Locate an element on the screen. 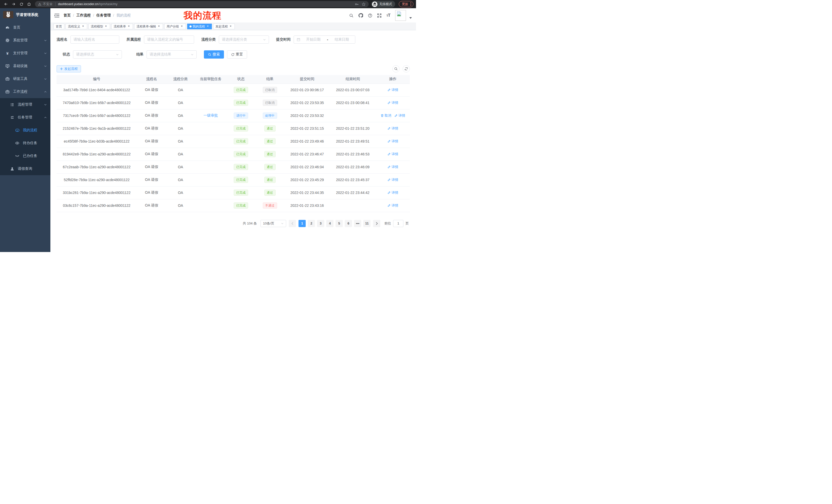 The image size is (832, 504). bookmark-star-icon is located at coordinates (364, 4).